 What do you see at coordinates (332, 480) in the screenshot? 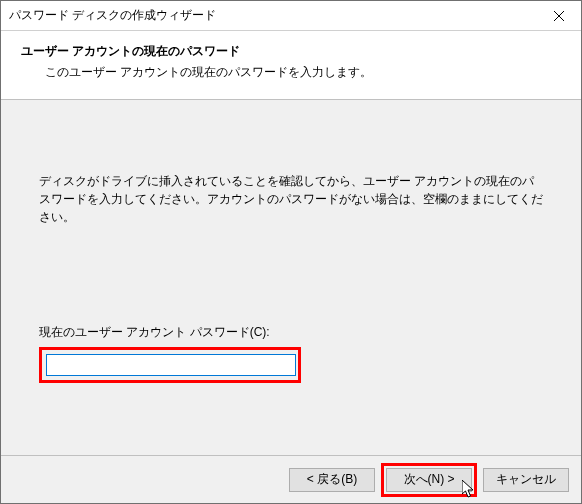
I see `back-button: < 戻る(B)` at bounding box center [332, 480].